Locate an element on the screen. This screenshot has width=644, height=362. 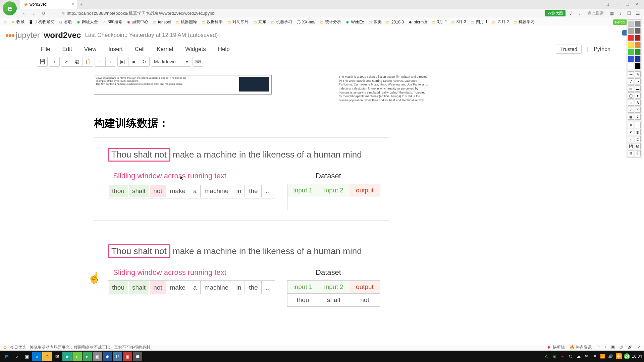
tool-cross: ✗ is located at coordinates (638, 110).